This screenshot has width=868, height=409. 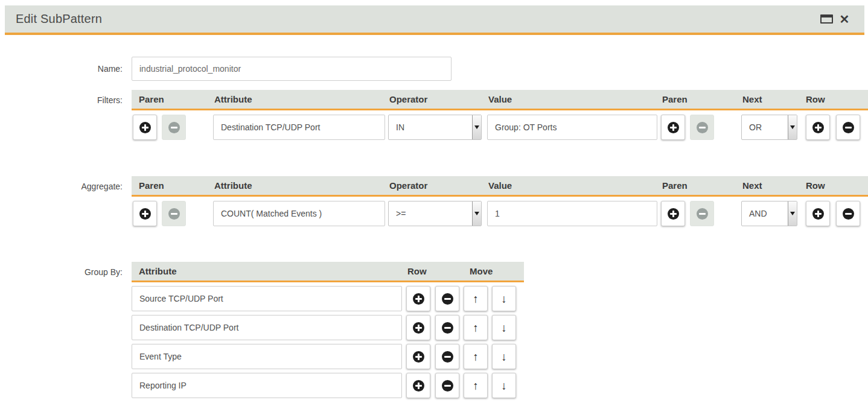 I want to click on filter-operator-value: IN, so click(x=430, y=127).